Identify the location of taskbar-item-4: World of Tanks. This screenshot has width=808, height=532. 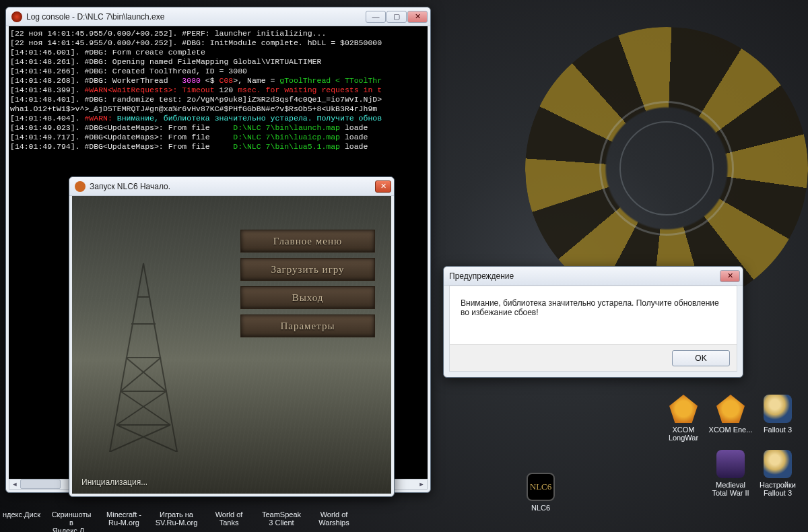
(229, 519).